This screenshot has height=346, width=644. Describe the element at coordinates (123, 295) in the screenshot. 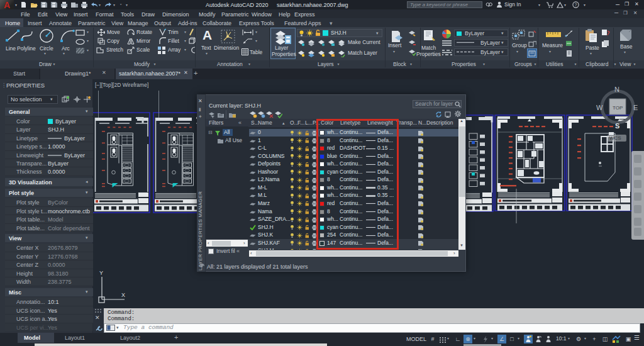

I see `svg-text: X` at that location.